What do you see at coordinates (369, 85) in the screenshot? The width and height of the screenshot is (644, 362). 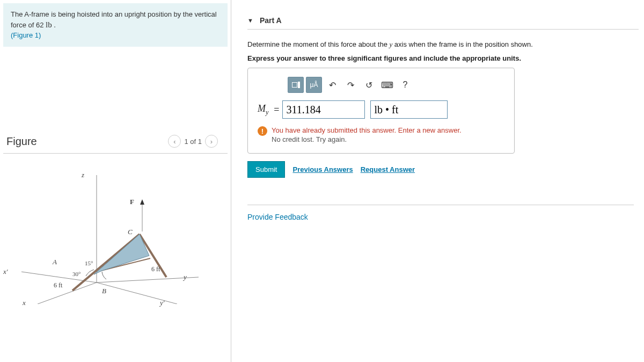 I see `reset-button: ↺` at bounding box center [369, 85].